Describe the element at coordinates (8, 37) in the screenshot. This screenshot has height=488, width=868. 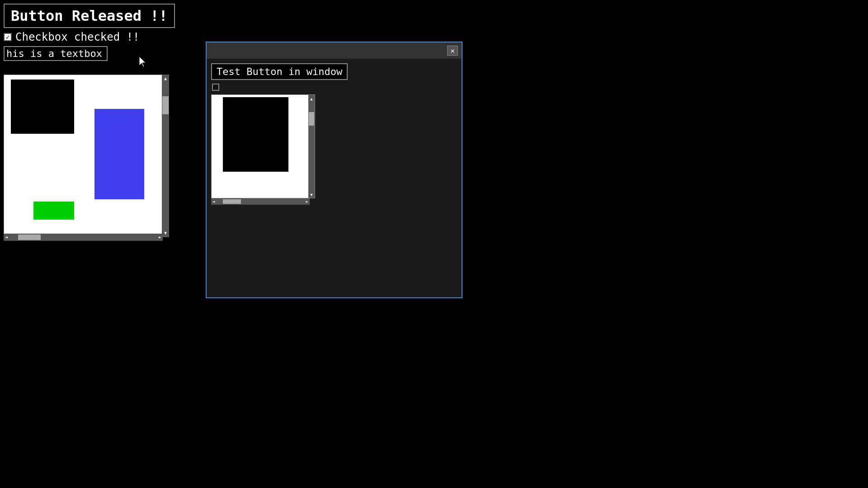
I see `checkbox-checked` at that location.